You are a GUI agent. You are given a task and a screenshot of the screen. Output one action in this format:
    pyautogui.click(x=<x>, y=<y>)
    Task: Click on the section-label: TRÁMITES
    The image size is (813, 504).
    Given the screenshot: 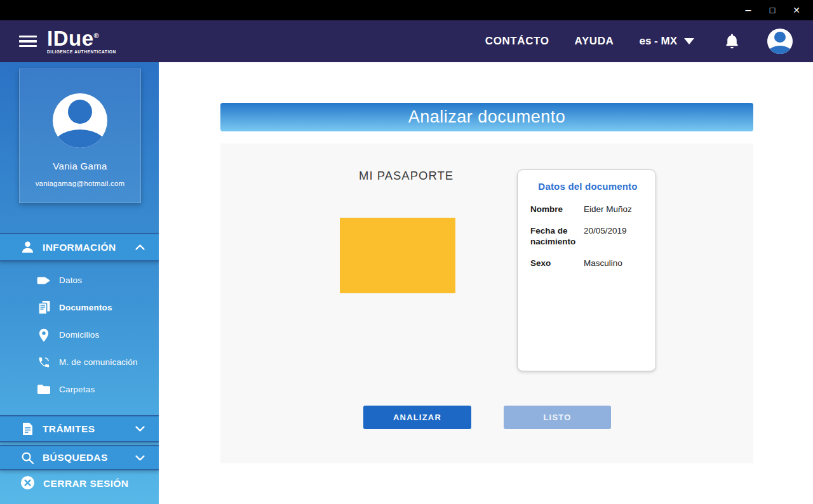 What is the action you would take?
    pyautogui.click(x=69, y=429)
    